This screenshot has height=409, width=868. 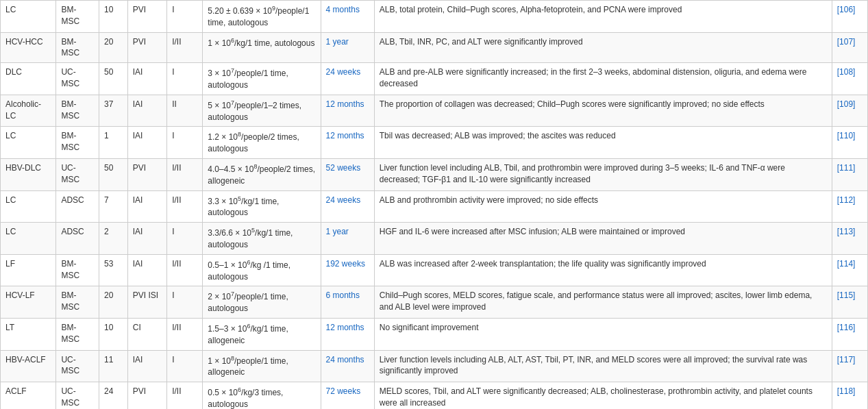 What do you see at coordinates (29, 79) in the screenshot?
I see `disease-cell: DLC` at bounding box center [29, 79].